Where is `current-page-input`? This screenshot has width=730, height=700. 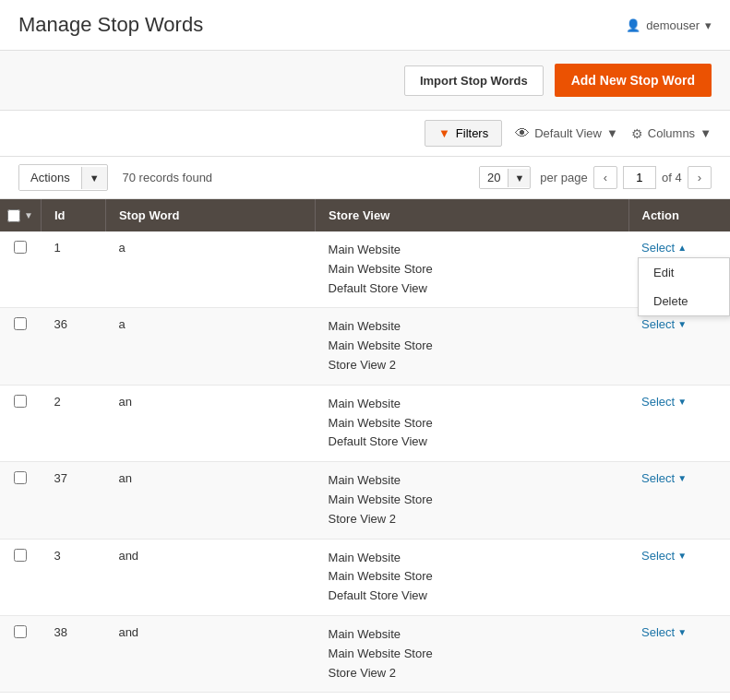 current-page-input is located at coordinates (640, 177).